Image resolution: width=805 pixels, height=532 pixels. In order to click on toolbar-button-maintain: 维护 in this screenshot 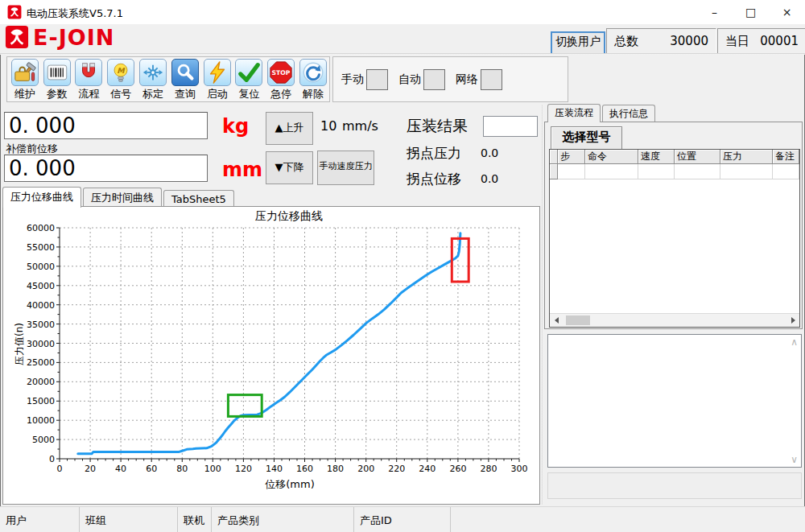, I will do `click(25, 80)`.